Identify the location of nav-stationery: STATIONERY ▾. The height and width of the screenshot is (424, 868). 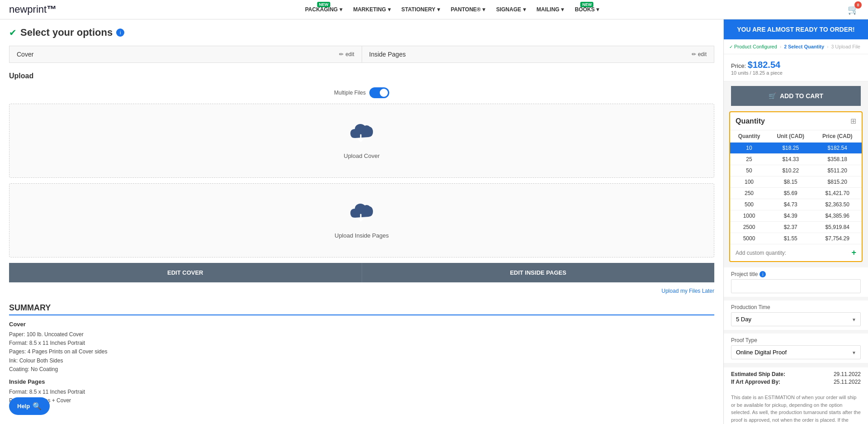
(420, 10).